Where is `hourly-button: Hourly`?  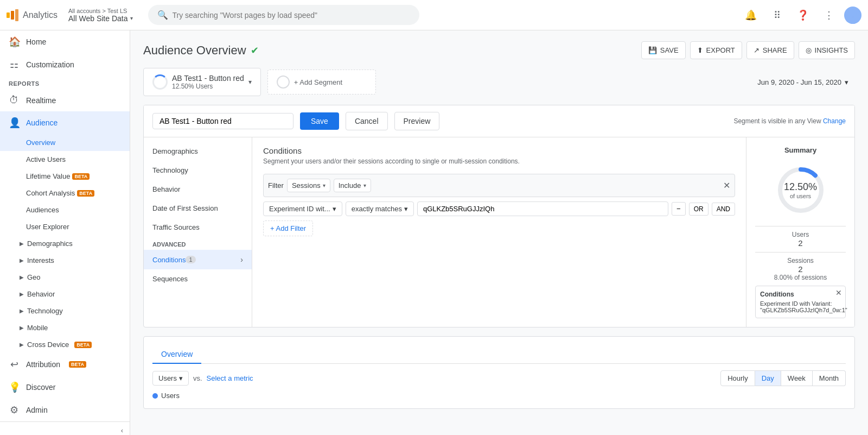 hourly-button: Hourly is located at coordinates (738, 378).